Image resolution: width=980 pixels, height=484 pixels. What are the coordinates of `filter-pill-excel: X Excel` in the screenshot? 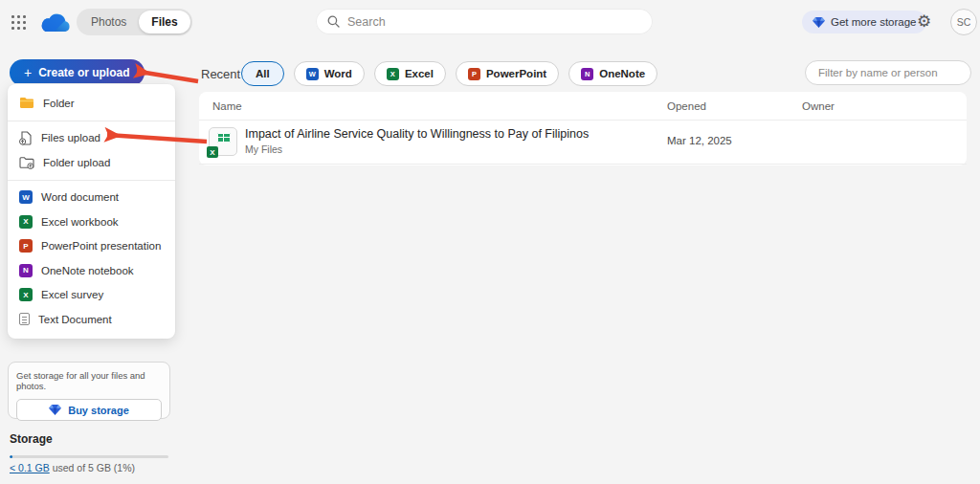 It's located at (410, 74).